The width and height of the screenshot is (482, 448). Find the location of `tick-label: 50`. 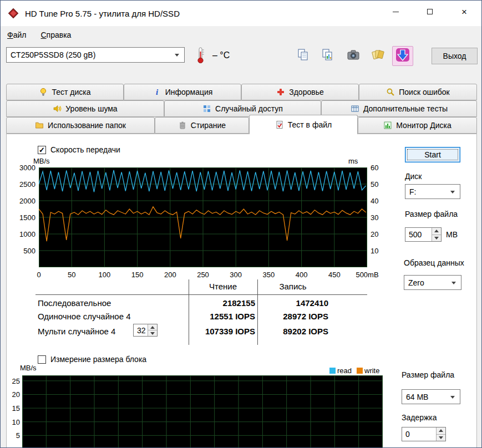

tick-label: 50 is located at coordinates (374, 184).